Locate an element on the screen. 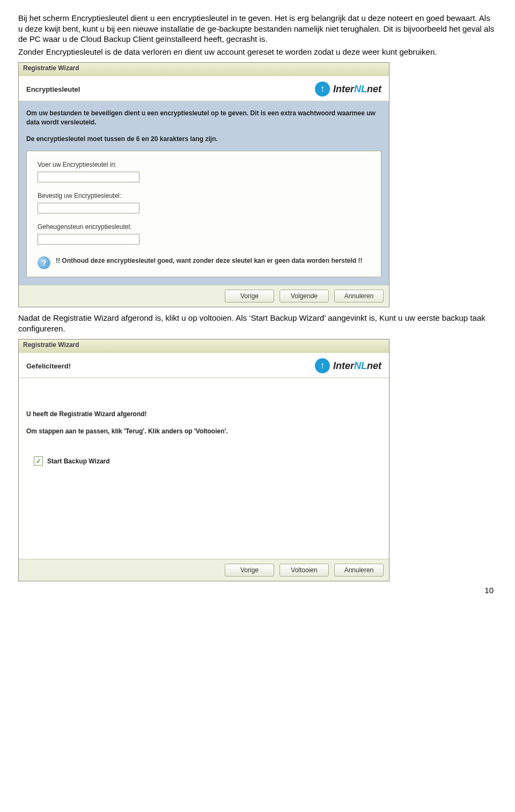  doc-paragraph-2: Zonder Encryptiesleutel is de data verlo… is located at coordinates (258, 52).